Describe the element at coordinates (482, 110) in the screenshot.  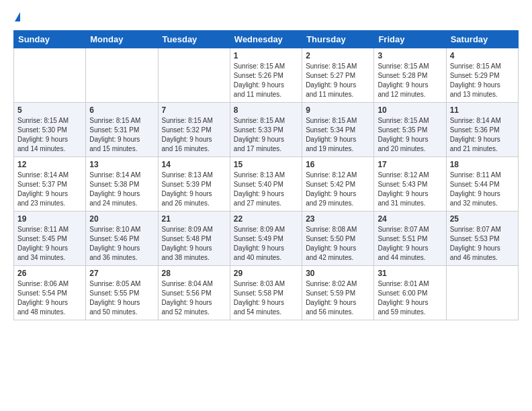
I see `day-number: 11` at that location.